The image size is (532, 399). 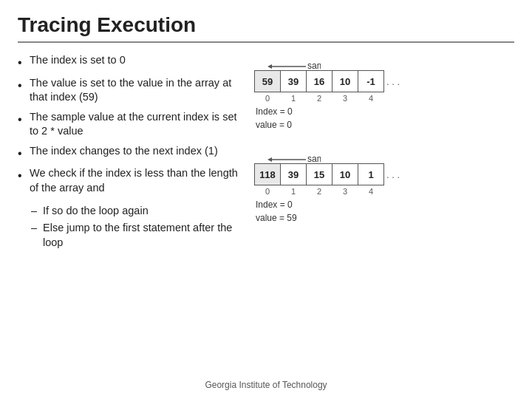 What do you see at coordinates (384, 185) in the screenshot?
I see `diagram2: sample 118 39 15 10` at bounding box center [384, 185].